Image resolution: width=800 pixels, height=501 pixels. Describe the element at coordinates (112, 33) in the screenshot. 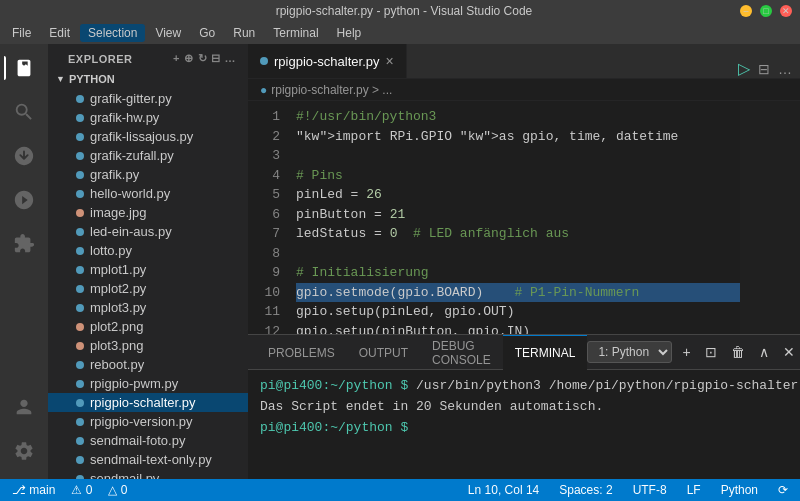

I see `menu-selection: Selection` at that location.